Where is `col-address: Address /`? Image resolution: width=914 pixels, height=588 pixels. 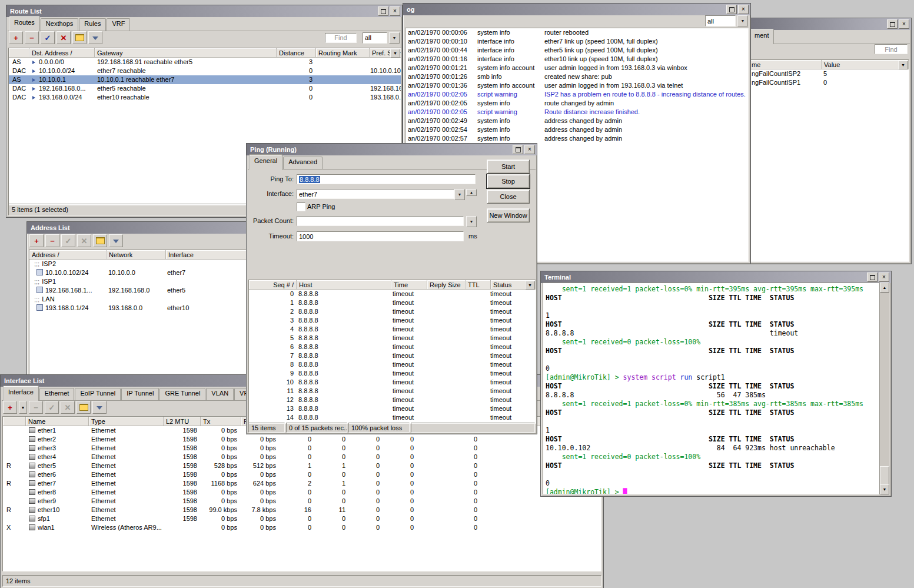 col-address: Address / is located at coordinates (68, 255).